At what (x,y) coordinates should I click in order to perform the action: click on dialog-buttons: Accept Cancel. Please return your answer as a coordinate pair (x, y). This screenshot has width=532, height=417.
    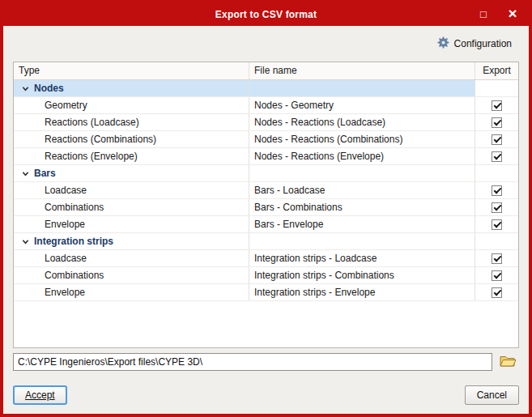
    Looking at the image, I should click on (266, 395).